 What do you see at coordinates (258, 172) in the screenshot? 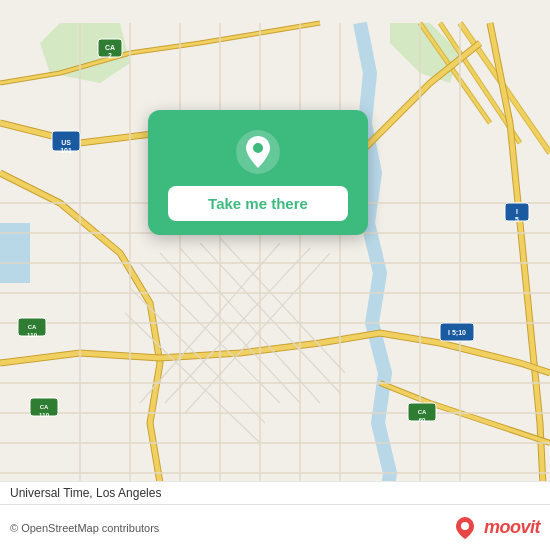
I see `popup-card: Take me there` at bounding box center [258, 172].